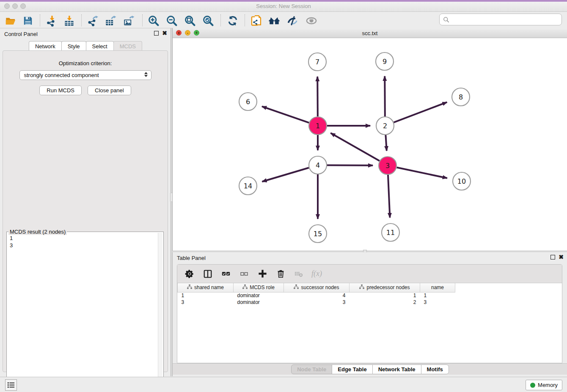 The image size is (567, 392). I want to click on tab-edge-table: Edge Table, so click(352, 369).